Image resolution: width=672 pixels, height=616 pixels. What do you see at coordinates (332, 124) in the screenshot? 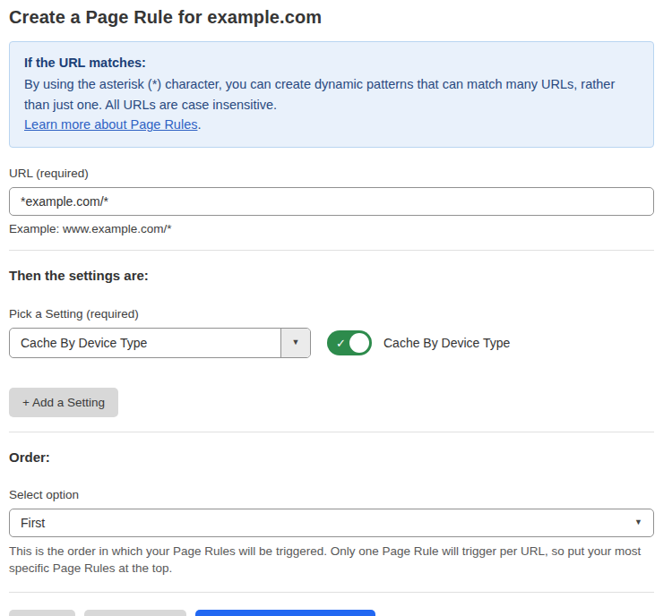
I see `info-link-line: Learn more about Page Rules.` at bounding box center [332, 124].